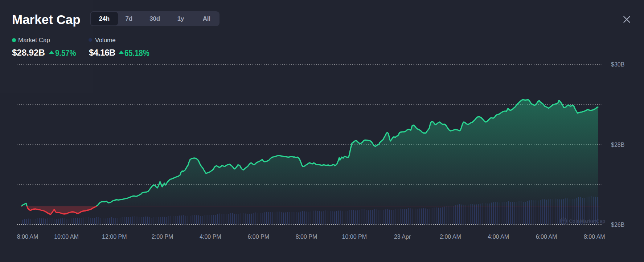 The width and height of the screenshot is (644, 262). Describe the element at coordinates (210, 237) in the screenshot. I see `svg-text: 4:00 PM` at that location.